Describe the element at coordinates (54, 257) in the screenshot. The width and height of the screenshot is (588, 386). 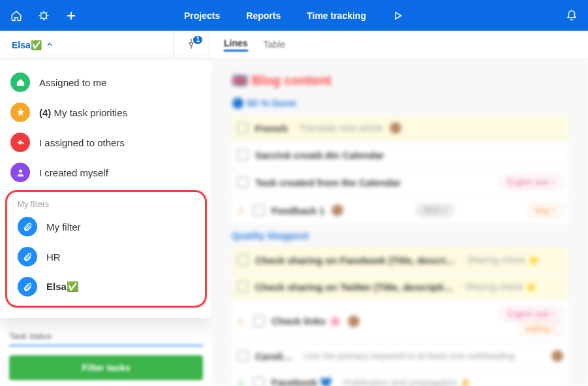
I see `sidebar-item-label: HR` at that location.